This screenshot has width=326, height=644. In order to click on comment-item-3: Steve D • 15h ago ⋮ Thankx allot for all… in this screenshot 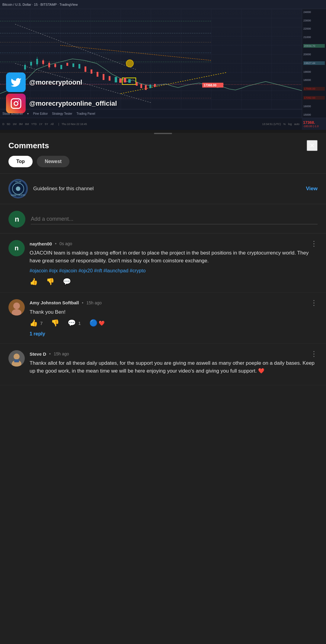, I will do `click(163, 364)`.